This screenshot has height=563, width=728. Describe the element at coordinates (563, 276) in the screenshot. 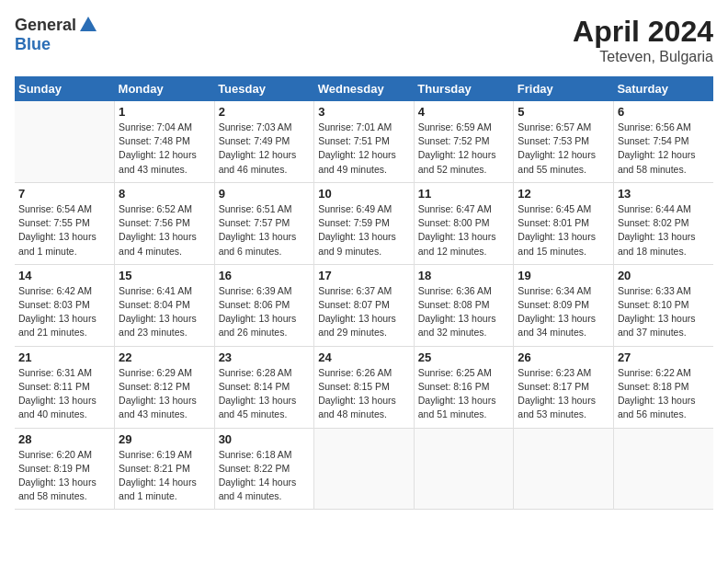

I see `day-number: 19` at that location.